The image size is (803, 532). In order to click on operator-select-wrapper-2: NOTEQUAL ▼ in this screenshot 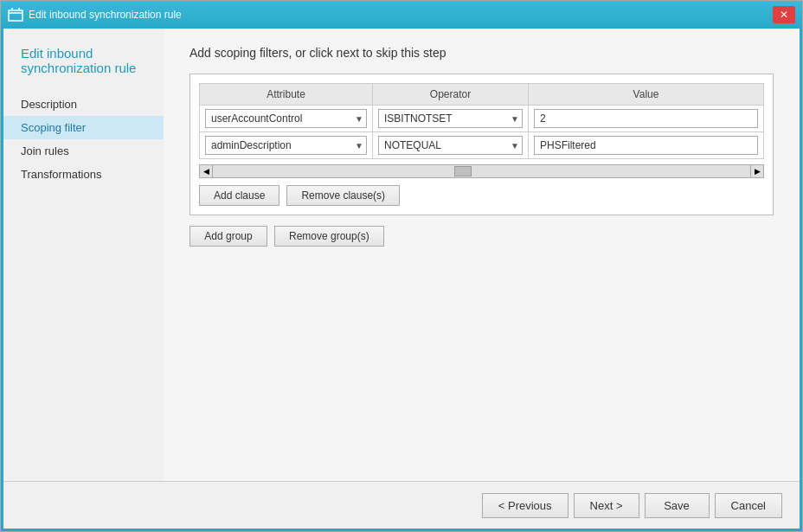, I will do `click(450, 145)`.